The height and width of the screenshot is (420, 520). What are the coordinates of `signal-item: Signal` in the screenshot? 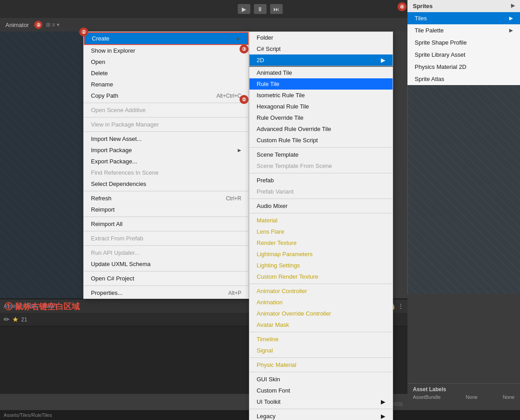 It's located at (321, 350).